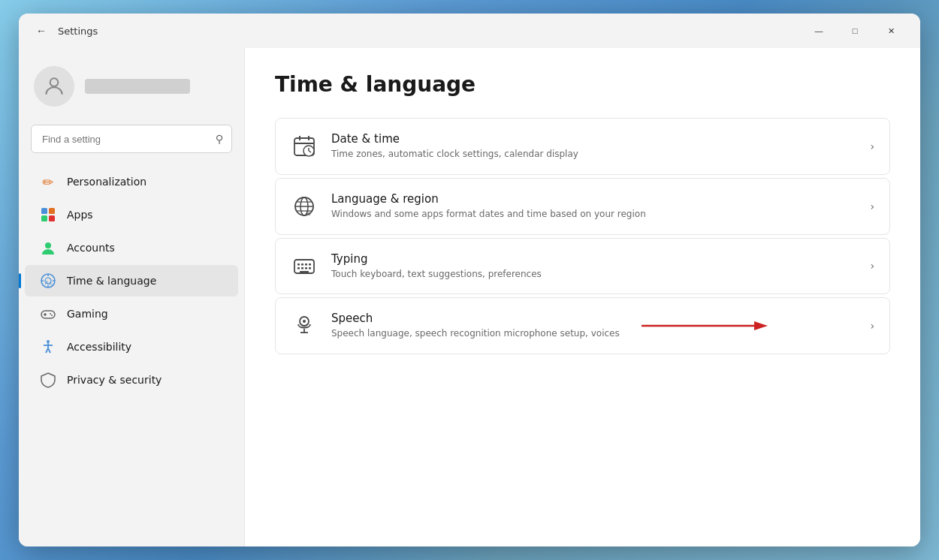  I want to click on language-region-icon: A, so click(304, 206).